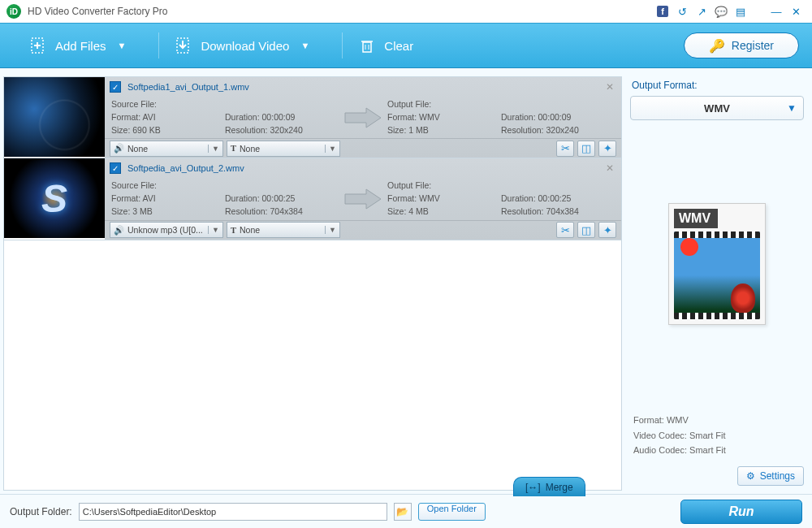 The width and height of the screenshot is (812, 528). I want to click on download-video-label: Download Video, so click(245, 45).